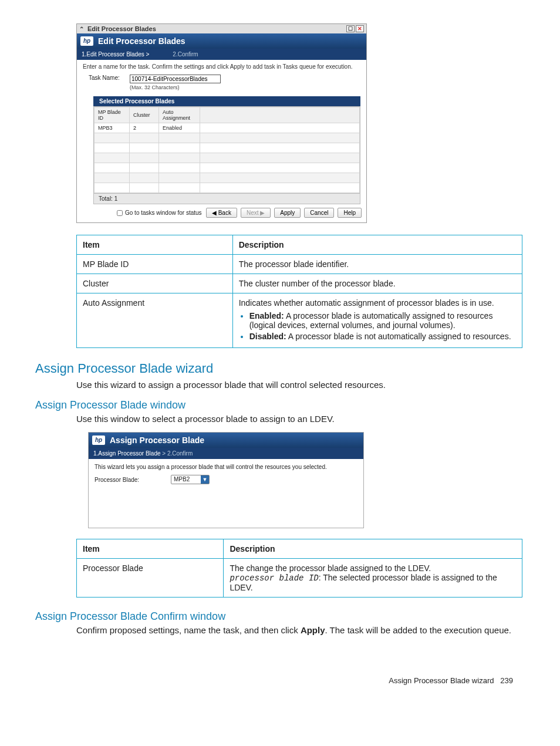 The image size is (560, 746). Describe the element at coordinates (175, 79) in the screenshot. I see `task-name-input` at that location.